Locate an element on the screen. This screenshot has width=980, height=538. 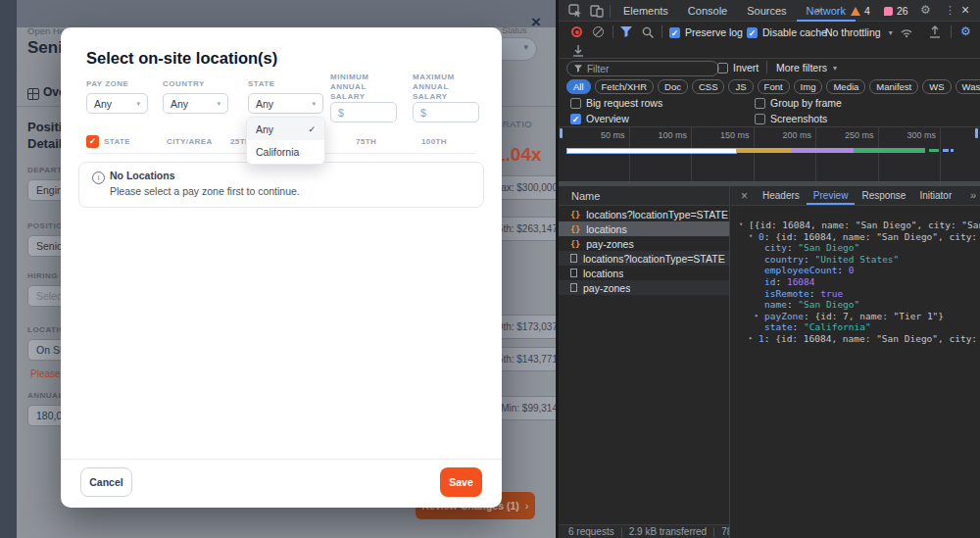
cancel-button: Cancel is located at coordinates (106, 482).